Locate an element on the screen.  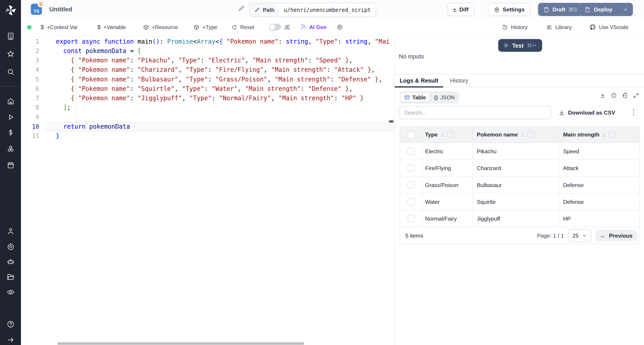
status-dot is located at coordinates (29, 27).